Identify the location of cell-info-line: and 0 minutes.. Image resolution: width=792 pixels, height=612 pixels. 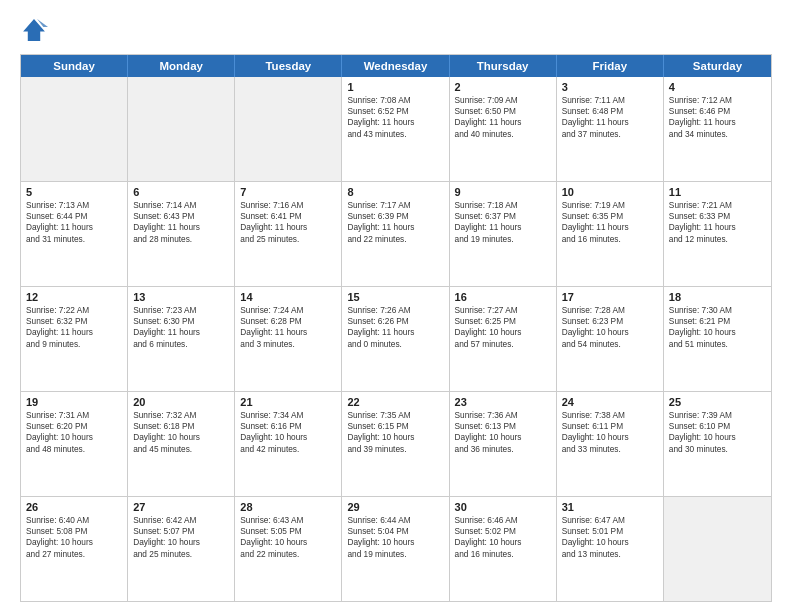
(395, 344).